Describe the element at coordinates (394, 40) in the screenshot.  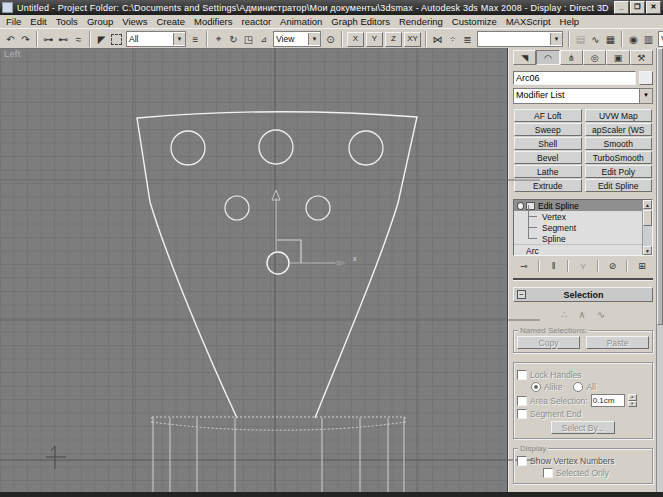
I see `z-constraint-button: Z` at that location.